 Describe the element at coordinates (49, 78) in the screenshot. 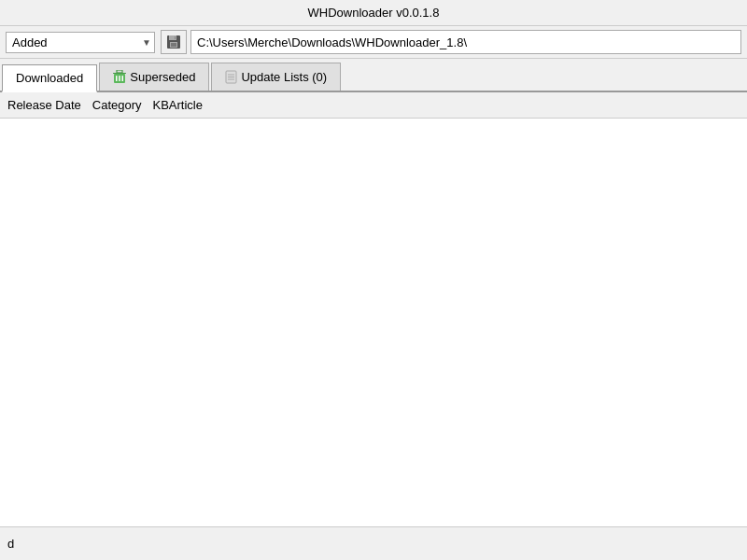

I see `tab-downloaded: Downloaded` at that location.